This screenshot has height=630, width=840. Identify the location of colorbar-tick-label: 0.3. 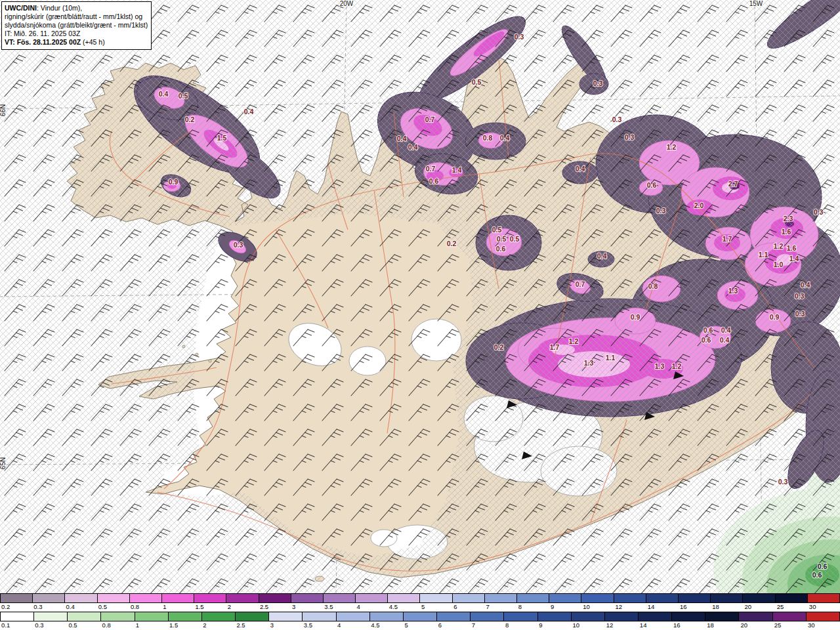
(49, 608).